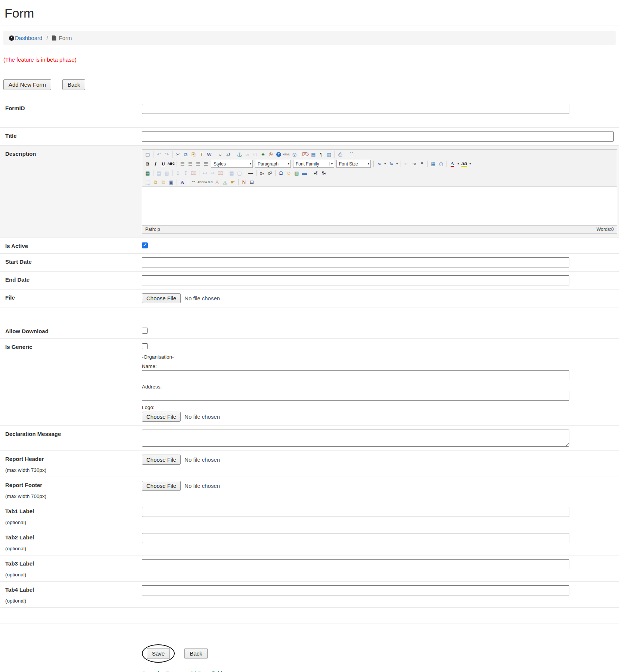 The height and width of the screenshot is (672, 619). Describe the element at coordinates (232, 164) in the screenshot. I see `styles-select: Styles▾` at that location.